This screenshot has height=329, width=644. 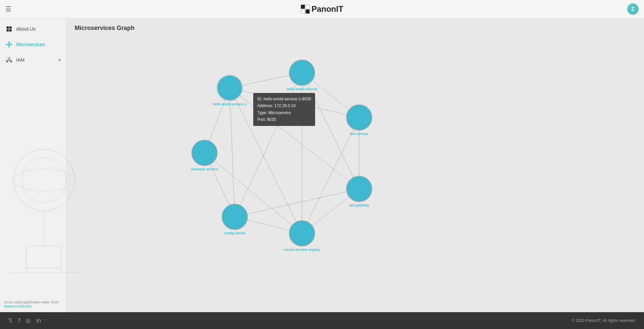 What do you see at coordinates (604, 321) in the screenshot?
I see `footer-copyright: © 2020 PanonIT. All rights reserved.` at bounding box center [604, 321].